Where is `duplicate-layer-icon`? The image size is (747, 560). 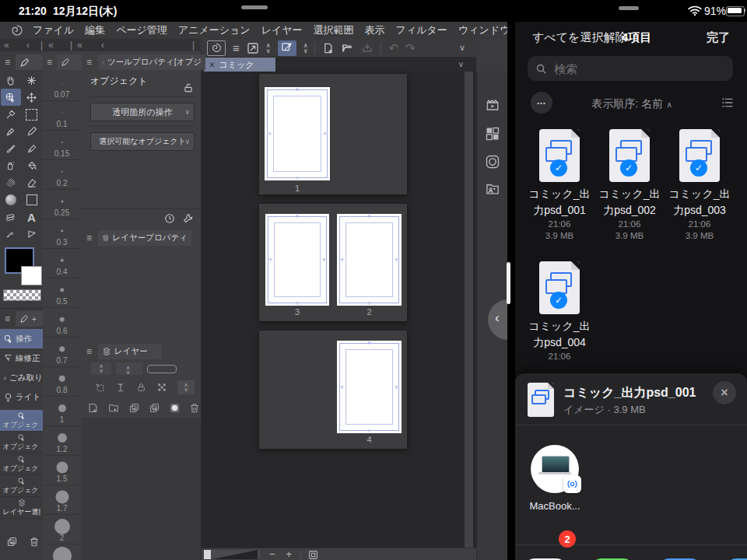 duplicate-layer-icon is located at coordinates (134, 408).